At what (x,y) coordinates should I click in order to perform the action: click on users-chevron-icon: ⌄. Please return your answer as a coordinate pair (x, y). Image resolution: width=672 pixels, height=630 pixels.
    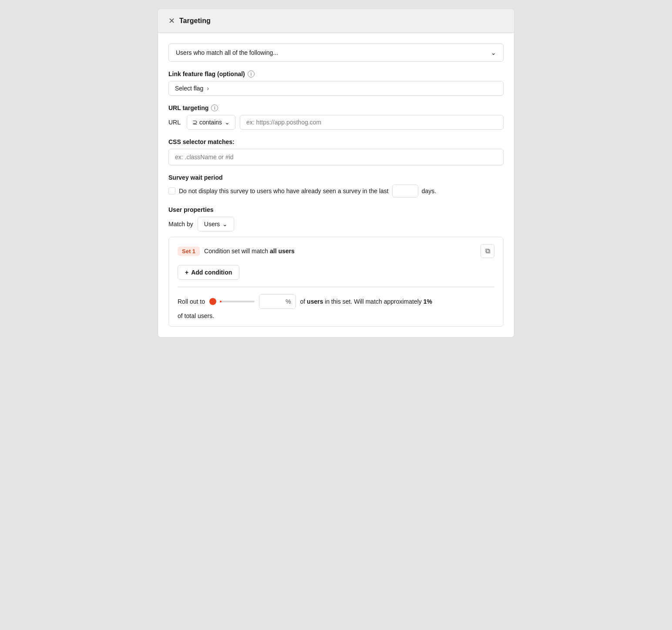
    Looking at the image, I should click on (225, 224).